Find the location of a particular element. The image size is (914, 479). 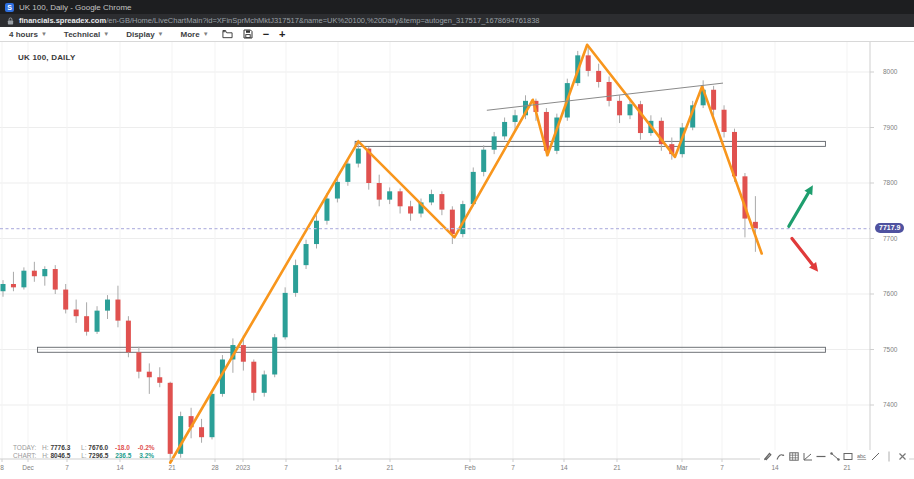

window-title: UK 100, Daily - Google Chrome is located at coordinates (76, 8).